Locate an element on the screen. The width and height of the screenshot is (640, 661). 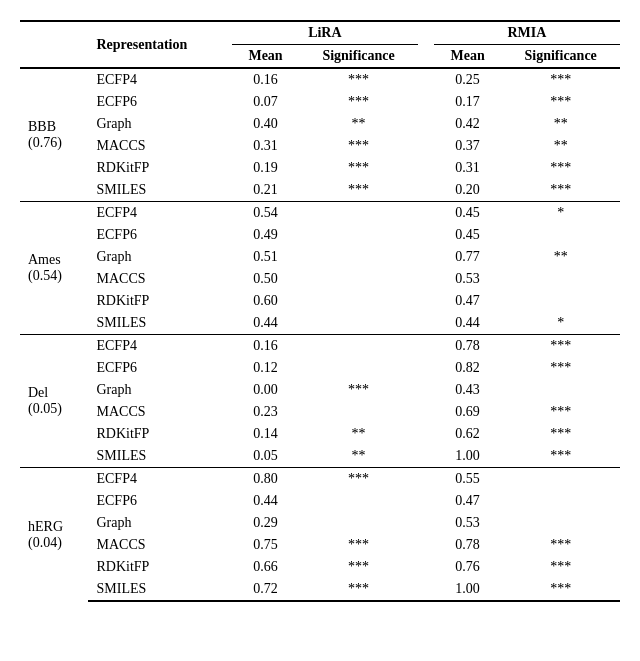
lira-mean-cell: 0.60 is located at coordinates (266, 301).